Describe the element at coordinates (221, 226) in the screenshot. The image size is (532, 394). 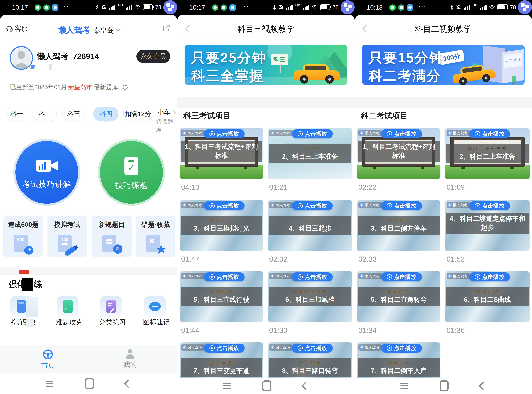
I see `video-card: 懒人驾考 点击播放 模拟灯光3、科目三模拟灯光` at that location.